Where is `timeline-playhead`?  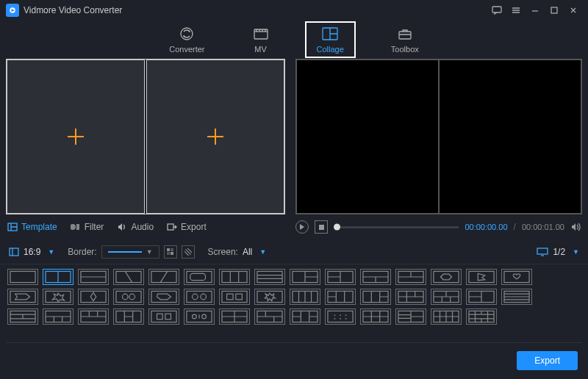
timeline-playhead is located at coordinates (337, 228).